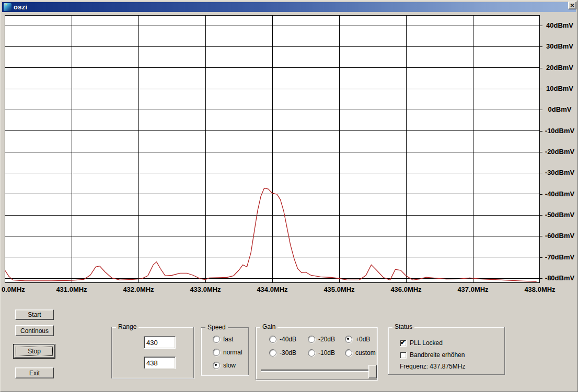 The image size is (578, 392). What do you see at coordinates (229, 365) in the screenshot?
I see `option-label: slow` at bounding box center [229, 365].